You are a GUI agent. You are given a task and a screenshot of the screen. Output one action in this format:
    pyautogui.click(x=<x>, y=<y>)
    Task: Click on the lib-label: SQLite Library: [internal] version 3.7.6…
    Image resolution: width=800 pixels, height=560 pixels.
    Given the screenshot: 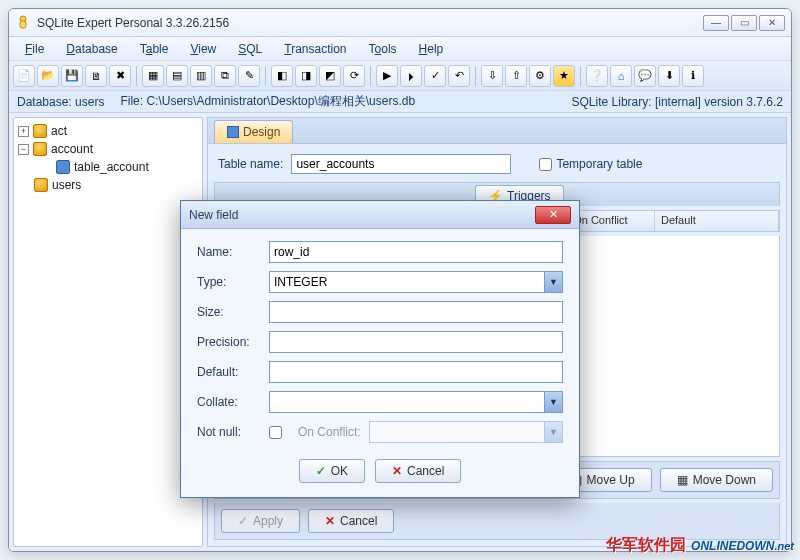 What is the action you would take?
    pyautogui.click(x=678, y=102)
    